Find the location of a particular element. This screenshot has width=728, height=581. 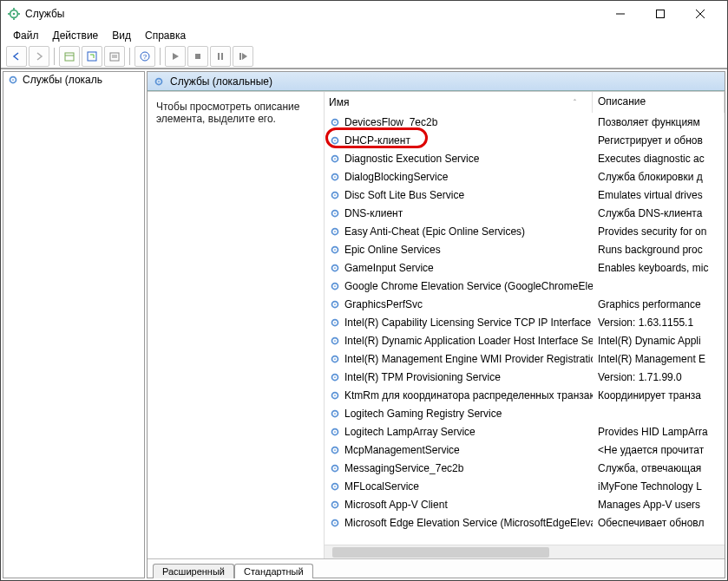

pause-button is located at coordinates (220, 56).